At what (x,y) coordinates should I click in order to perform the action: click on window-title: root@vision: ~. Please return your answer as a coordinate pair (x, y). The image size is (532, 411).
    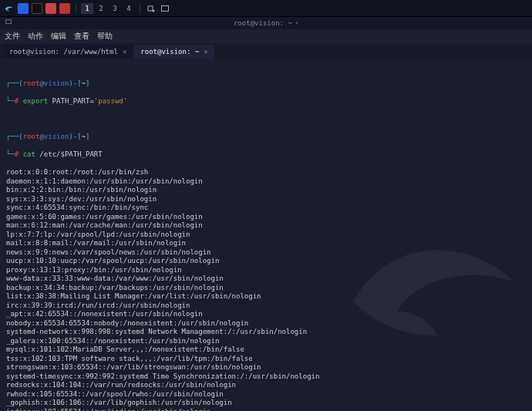
    Looking at the image, I should click on (263, 23).